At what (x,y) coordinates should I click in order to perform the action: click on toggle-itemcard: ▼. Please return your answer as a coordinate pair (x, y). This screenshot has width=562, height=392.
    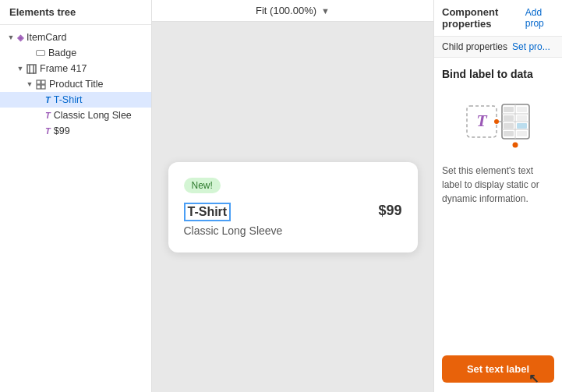
    Looking at the image, I should click on (11, 37).